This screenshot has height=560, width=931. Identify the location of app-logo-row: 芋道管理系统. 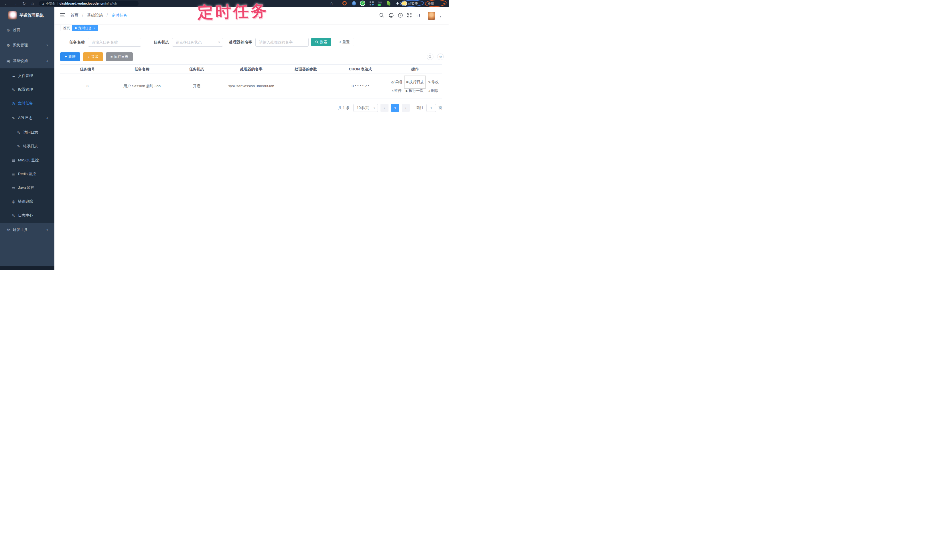
(27, 16).